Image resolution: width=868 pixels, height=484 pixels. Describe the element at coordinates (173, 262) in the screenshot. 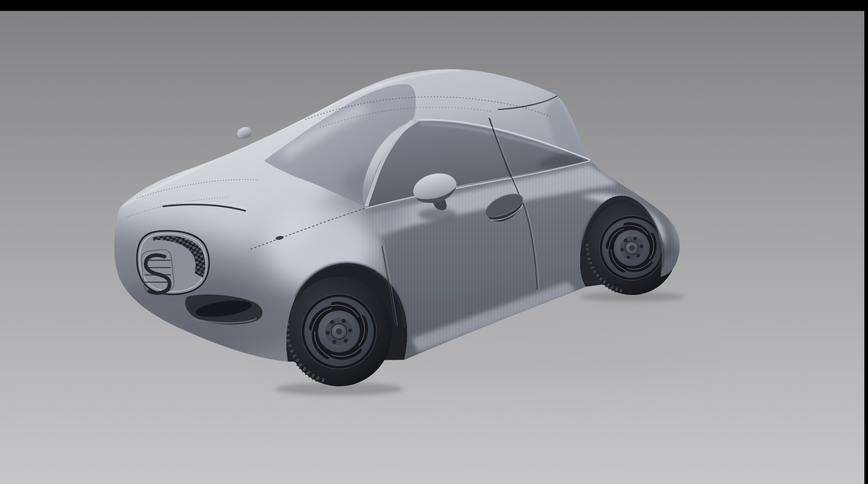

I see `front-grille` at that location.